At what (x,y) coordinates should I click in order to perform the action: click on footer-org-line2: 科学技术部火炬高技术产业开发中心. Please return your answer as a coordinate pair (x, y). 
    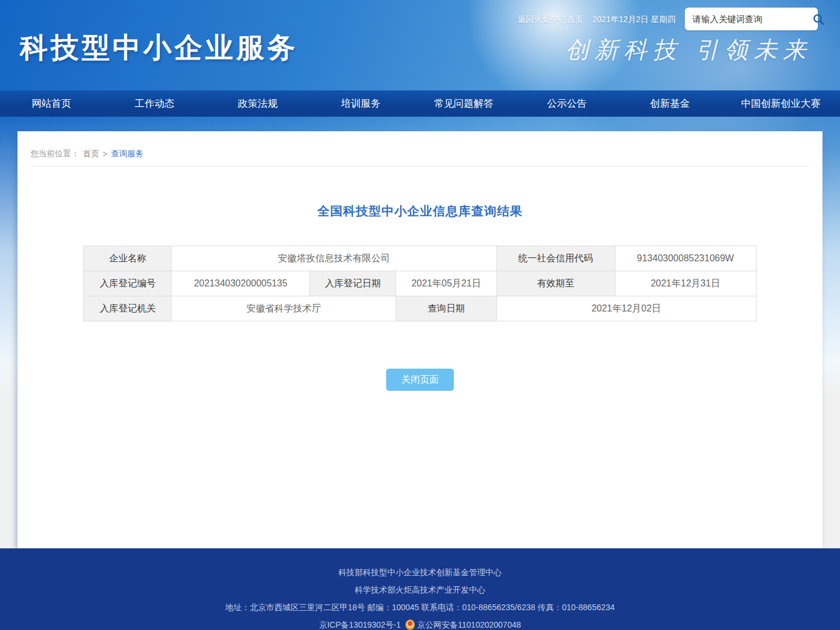
    Looking at the image, I should click on (420, 590).